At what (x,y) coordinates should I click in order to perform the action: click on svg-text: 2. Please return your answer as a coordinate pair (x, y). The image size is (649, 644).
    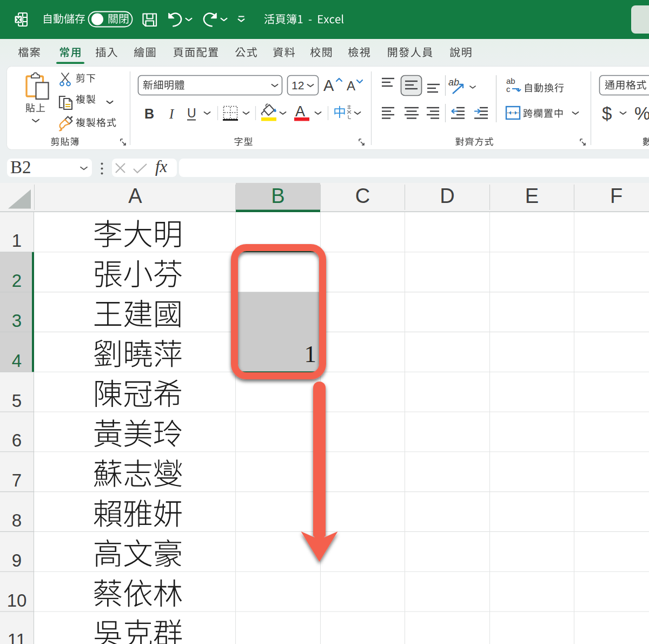
    Looking at the image, I should click on (17, 280).